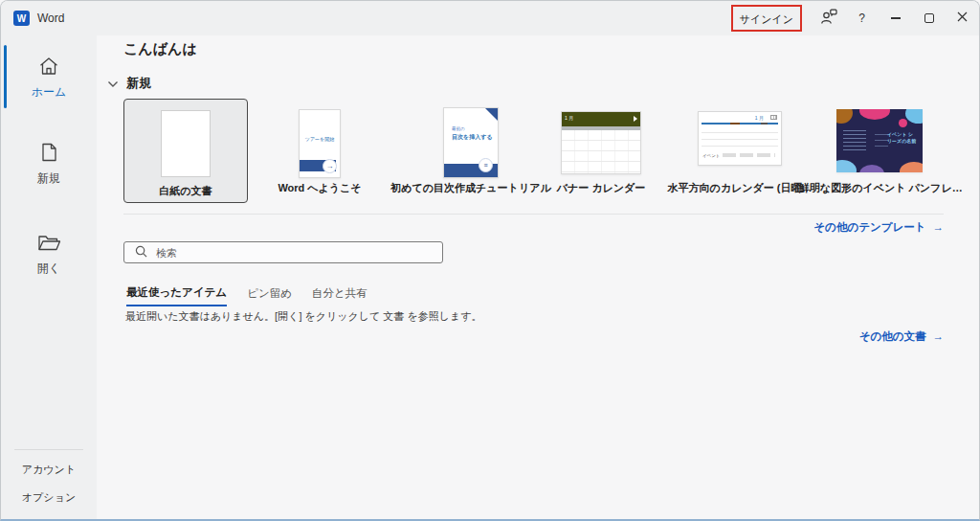  What do you see at coordinates (458, 128) in the screenshot?
I see `thumbnail-text-line1: 最初の` at bounding box center [458, 128].